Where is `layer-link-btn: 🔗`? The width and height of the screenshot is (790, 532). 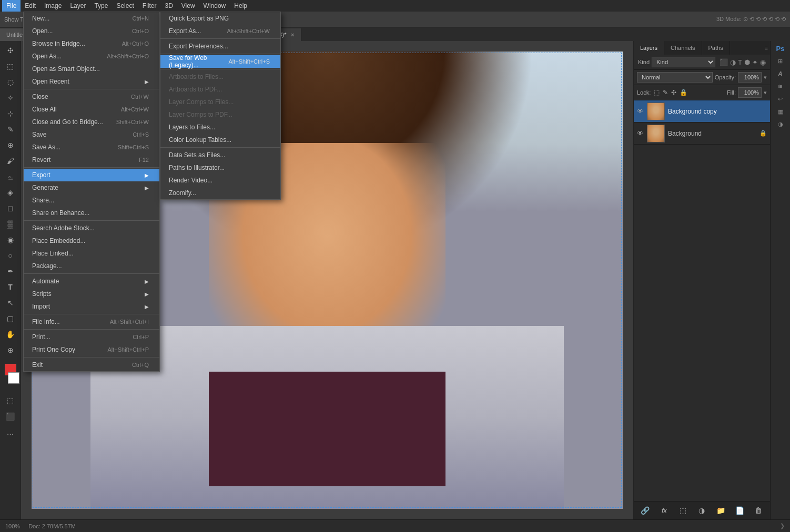 layer-link-btn: 🔗 is located at coordinates (645, 510).